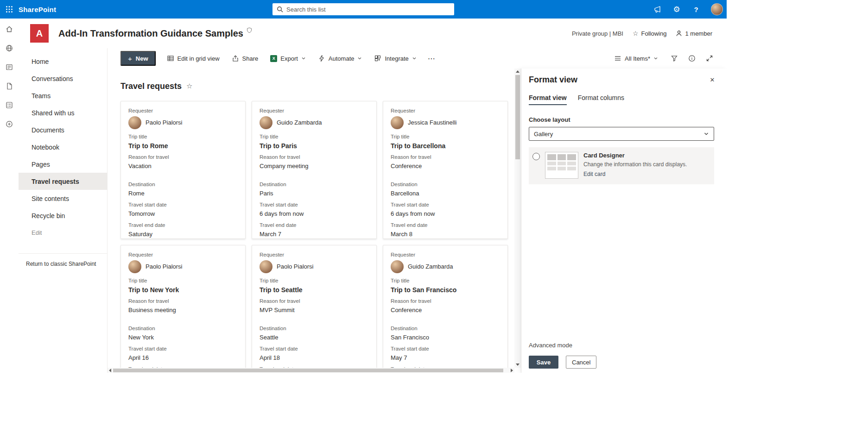 The image size is (868, 445). I want to click on panel-footer: Save Cancel, so click(563, 362).